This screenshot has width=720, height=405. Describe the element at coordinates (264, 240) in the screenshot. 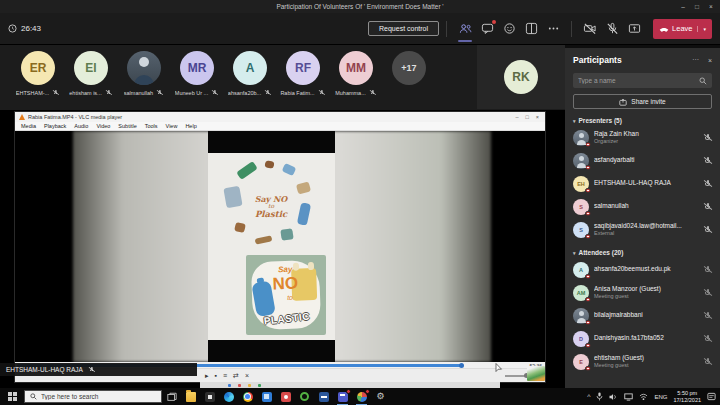

I see `plastic-fork` at that location.